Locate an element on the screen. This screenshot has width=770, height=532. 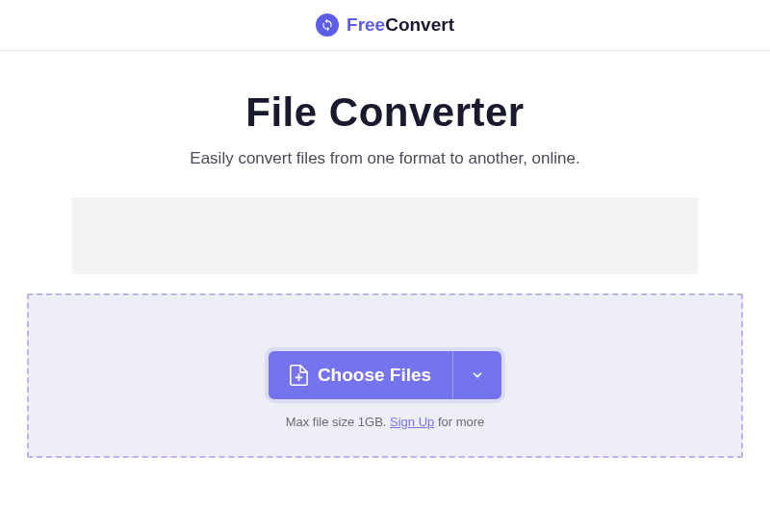
hint-suffix: for more is located at coordinates (459, 421).